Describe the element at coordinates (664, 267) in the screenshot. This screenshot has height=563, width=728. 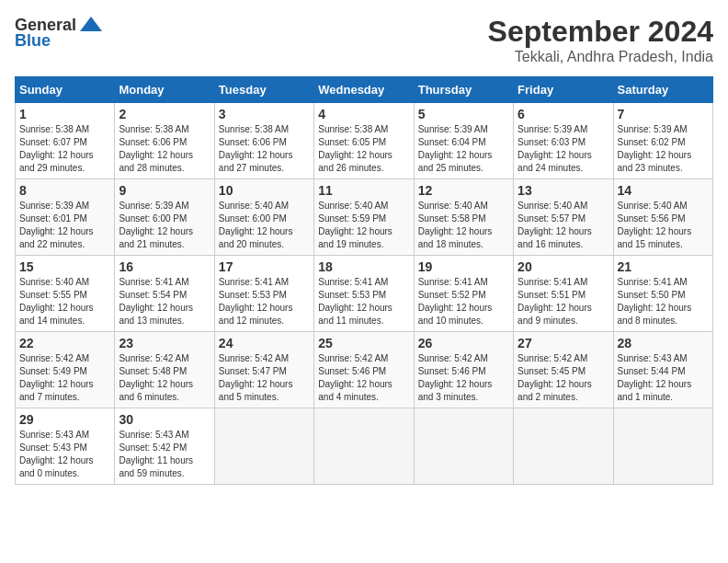
I see `day-number: 21` at that location.